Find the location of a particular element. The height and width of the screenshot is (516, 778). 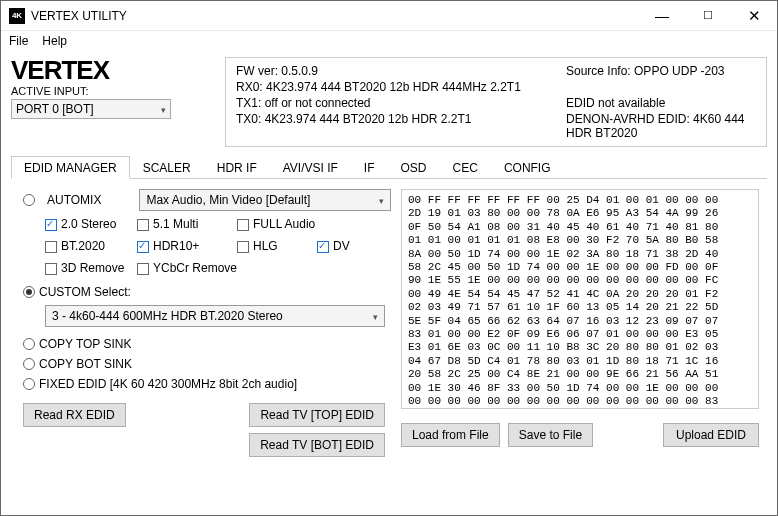

custom-select-radio is located at coordinates (29, 292).